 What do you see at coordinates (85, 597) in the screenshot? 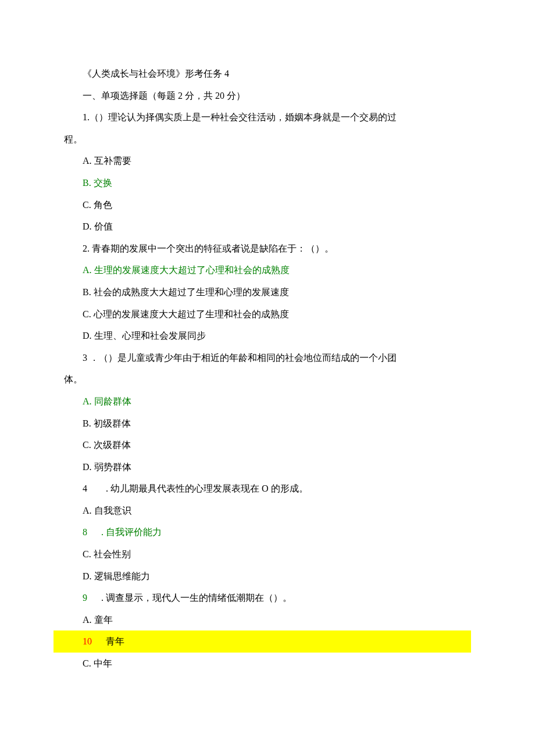
I see `q5-num: 9` at bounding box center [85, 597].